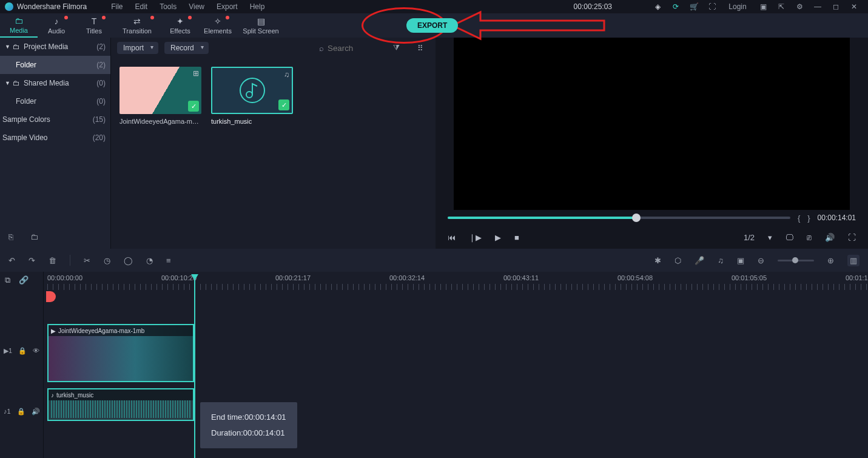 The width and height of the screenshot is (868, 458). I want to click on step-back-icon: ❘▶, so click(476, 238).